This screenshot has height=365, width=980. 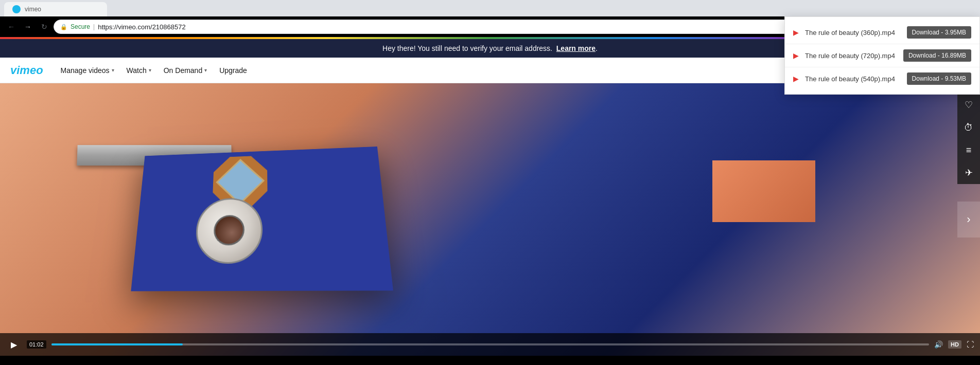 What do you see at coordinates (853, 33) in the screenshot?
I see `filename-360p: The rule of beauty (360p).mp4` at bounding box center [853, 33].